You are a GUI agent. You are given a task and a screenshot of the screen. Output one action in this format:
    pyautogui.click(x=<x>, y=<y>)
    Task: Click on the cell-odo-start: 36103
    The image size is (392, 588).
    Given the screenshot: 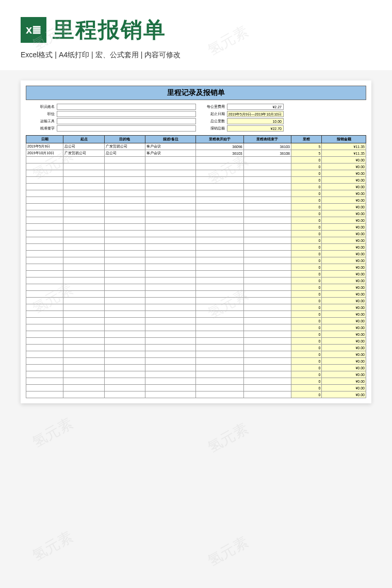 What is the action you would take?
    pyautogui.click(x=220, y=154)
    